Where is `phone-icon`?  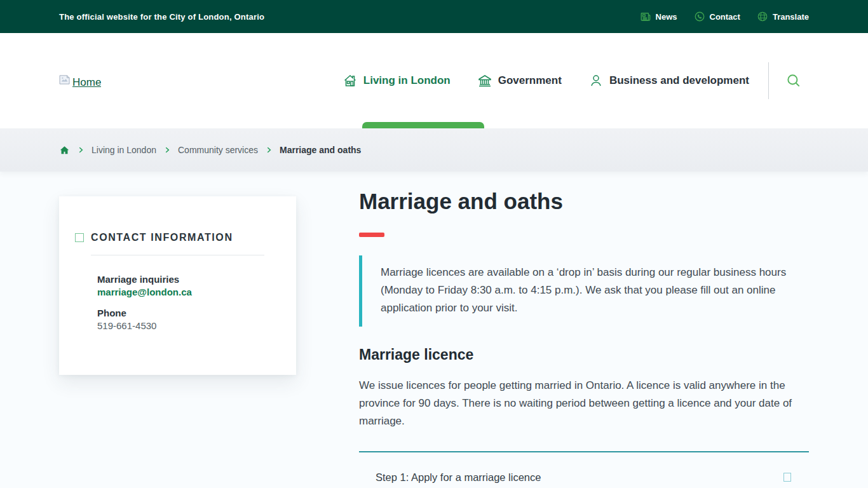 phone-icon is located at coordinates (700, 17).